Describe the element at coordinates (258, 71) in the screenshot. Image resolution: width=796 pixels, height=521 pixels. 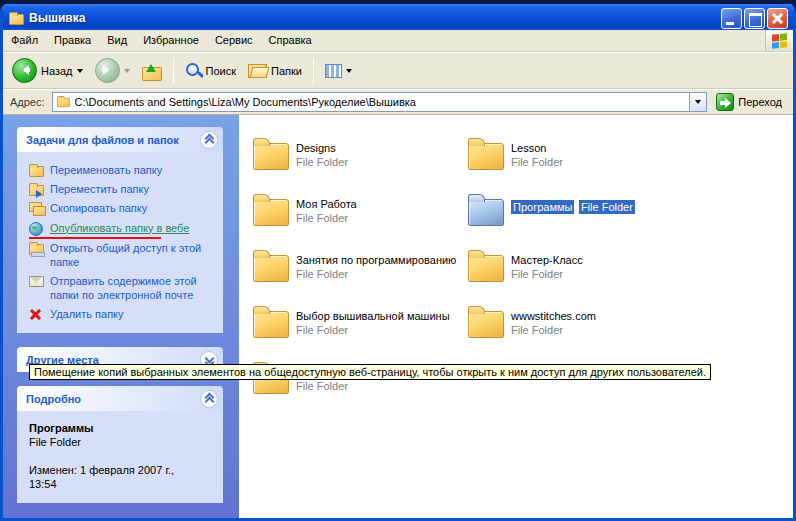
I see `folders-icon` at that location.